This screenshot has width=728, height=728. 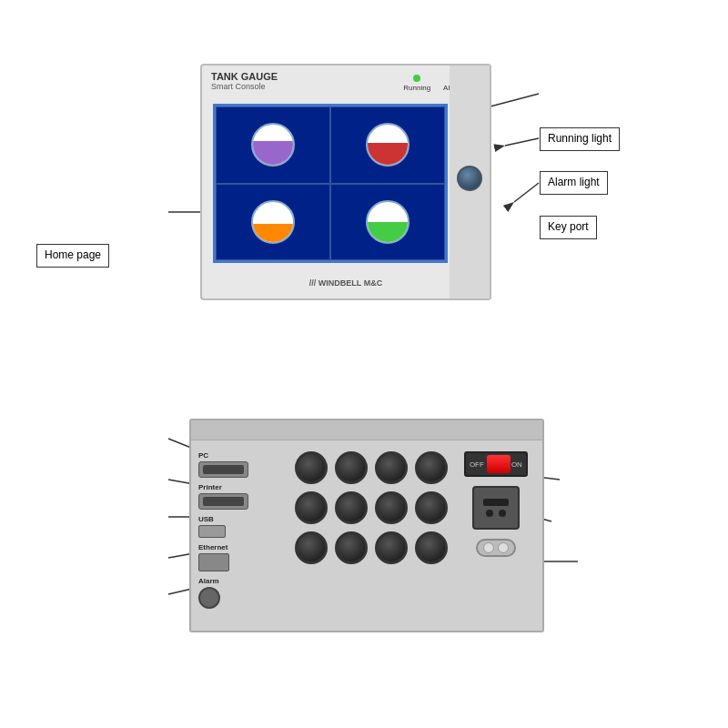 I want to click on socket-top-hole, so click(x=496, y=502).